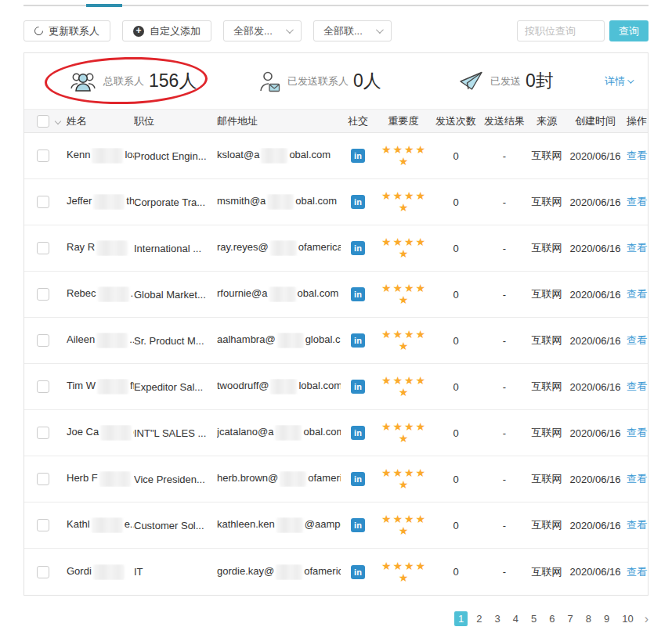 The image size is (672, 634). I want to click on plus-circle-icon, so click(139, 31).